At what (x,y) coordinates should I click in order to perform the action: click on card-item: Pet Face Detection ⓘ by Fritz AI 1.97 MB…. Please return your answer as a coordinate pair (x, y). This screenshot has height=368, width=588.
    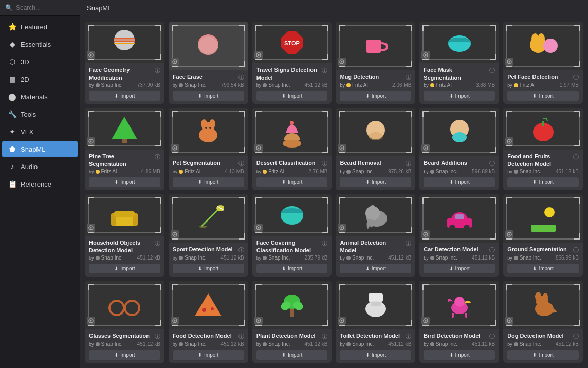
    Looking at the image, I should click on (543, 63).